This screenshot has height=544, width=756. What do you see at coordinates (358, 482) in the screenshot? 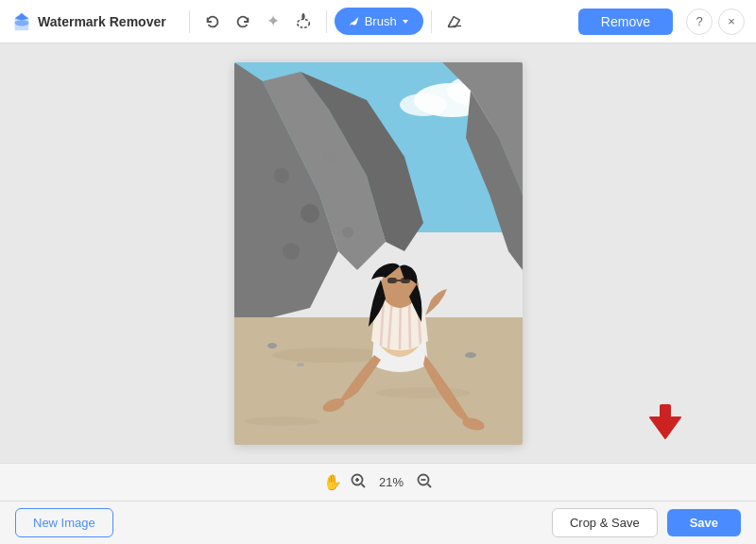
I see `zoom-in-icon` at bounding box center [358, 482].